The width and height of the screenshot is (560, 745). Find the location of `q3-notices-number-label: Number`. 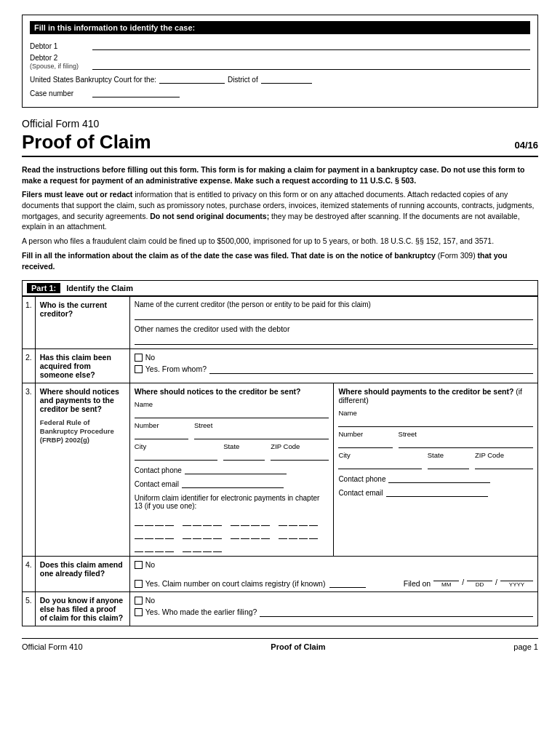

q3-notices-number-label: Number is located at coordinates (161, 425).